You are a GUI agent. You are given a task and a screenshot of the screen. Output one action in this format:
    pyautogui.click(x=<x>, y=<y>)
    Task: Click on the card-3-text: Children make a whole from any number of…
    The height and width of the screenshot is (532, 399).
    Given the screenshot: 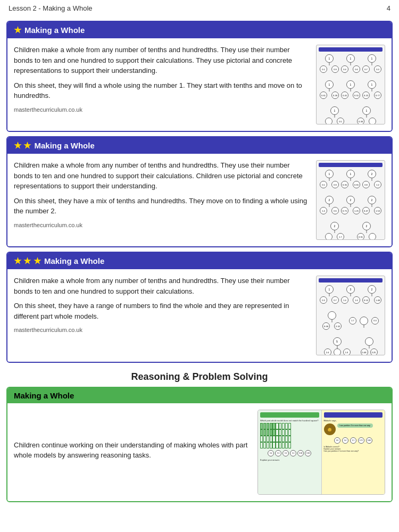 What is the action you would take?
    pyautogui.click(x=162, y=315)
    